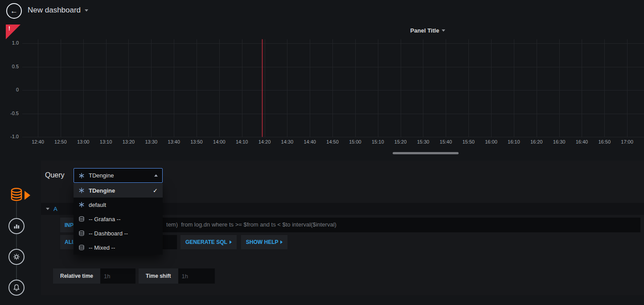 The height and width of the screenshot is (305, 644). What do you see at coordinates (48, 209) in the screenshot?
I see `collapse-caret-icon` at bounding box center [48, 209].